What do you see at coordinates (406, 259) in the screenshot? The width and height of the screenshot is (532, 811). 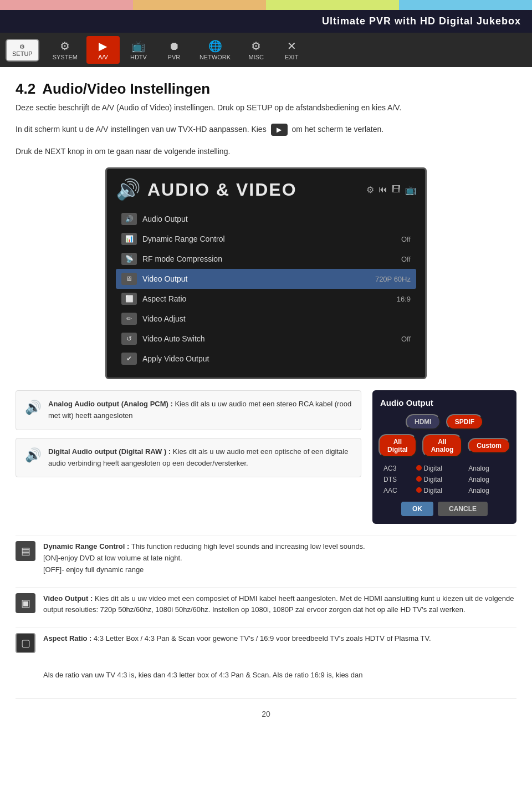 I see `menu-value-rf-compression: Off` at bounding box center [406, 259].